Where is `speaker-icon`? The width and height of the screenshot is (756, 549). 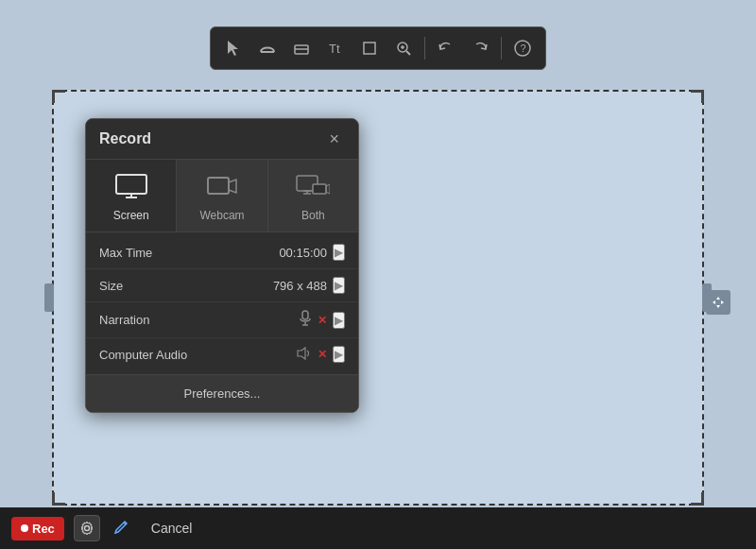 speaker-icon is located at coordinates (304, 355).